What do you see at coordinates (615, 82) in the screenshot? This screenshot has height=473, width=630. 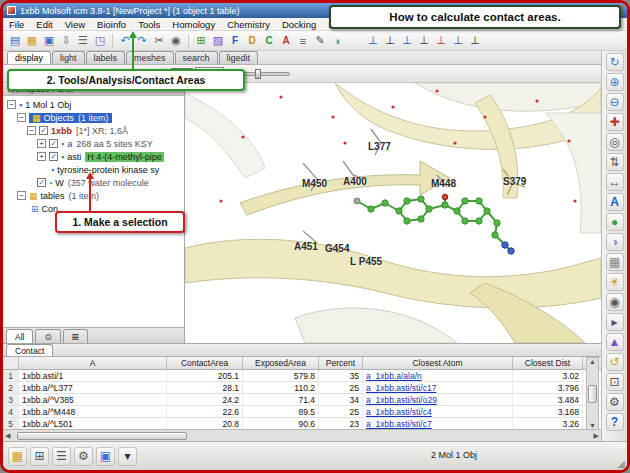 I see `zoom-in-icon: ⊕` at bounding box center [615, 82].